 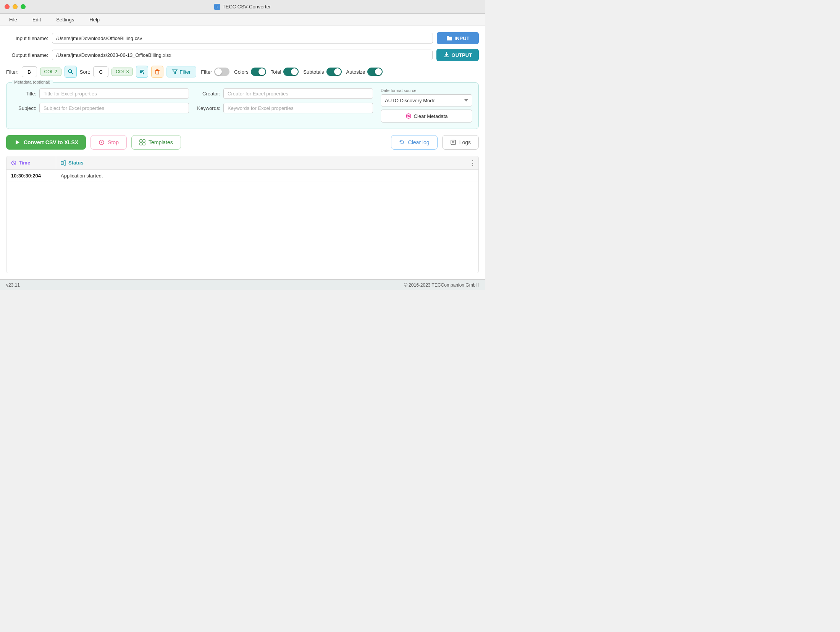 I want to click on clear-metadata-button: Clear Metadata, so click(x=426, y=116).